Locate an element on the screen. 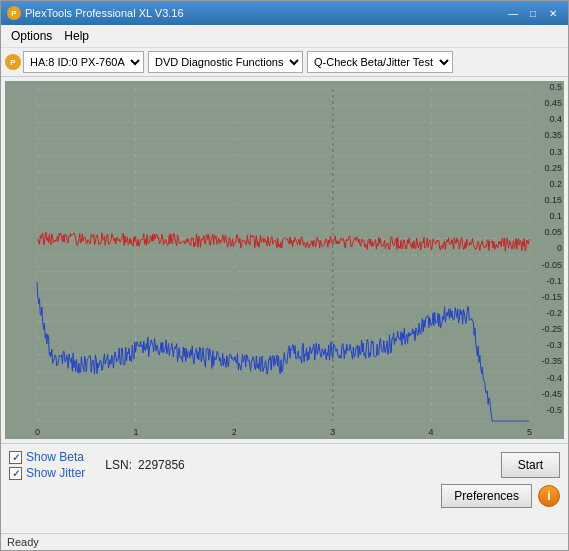 The image size is (569, 551). y-right-label: -0.1 is located at coordinates (548, 282).